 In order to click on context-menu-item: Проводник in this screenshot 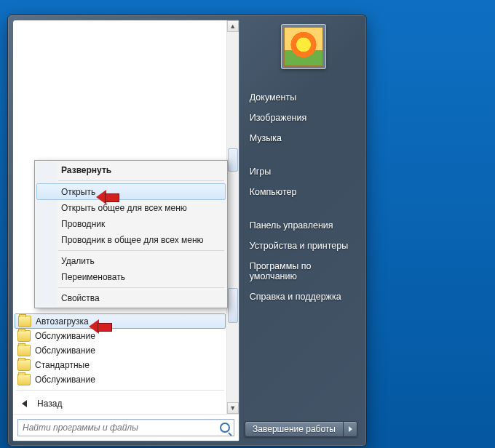, I will do `click(131, 224)`.